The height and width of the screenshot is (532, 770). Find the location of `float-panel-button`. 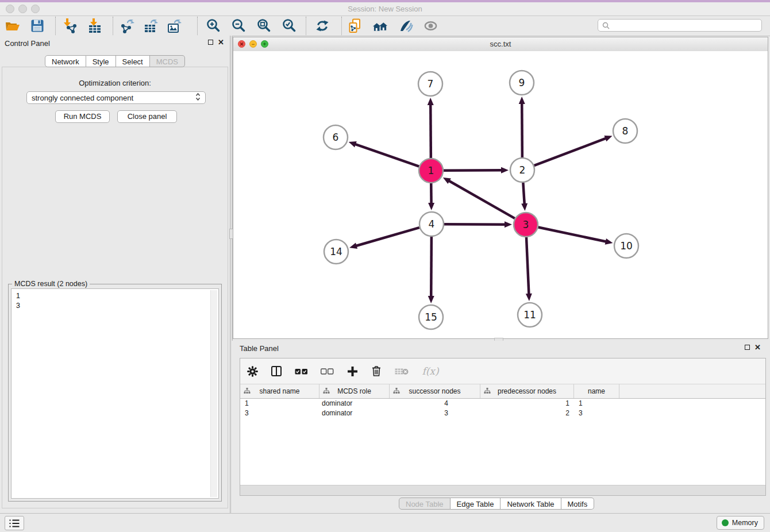

float-panel-button is located at coordinates (210, 43).